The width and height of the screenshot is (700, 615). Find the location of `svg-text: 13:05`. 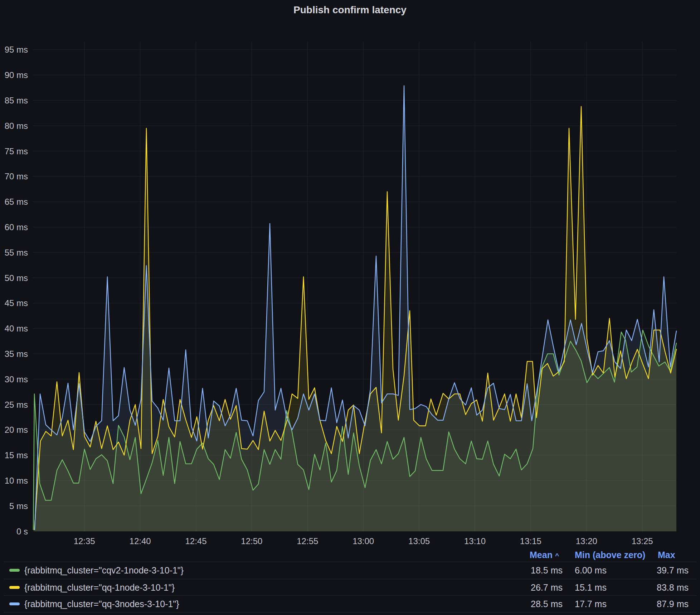

svg-text: 13:05 is located at coordinates (419, 541).